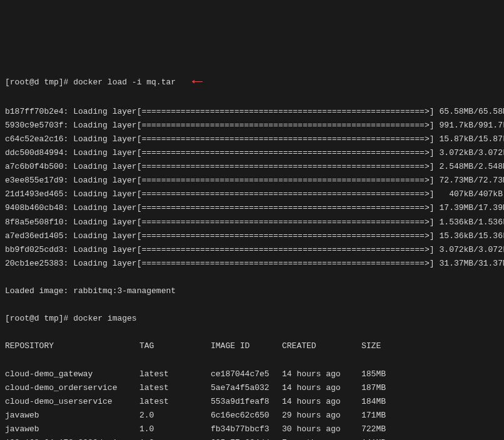 The image size is (504, 440). What do you see at coordinates (71, 139) in the screenshot?
I see `layer-hash: c64c52ea2c16: Loading layer` at bounding box center [71, 139].